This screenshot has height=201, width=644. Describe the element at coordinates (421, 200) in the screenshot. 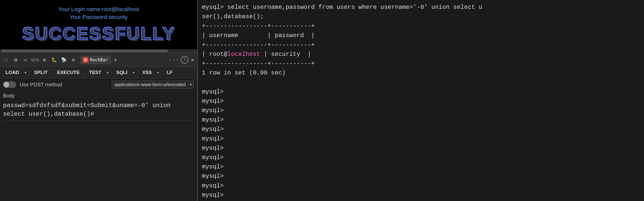

I see `terminal-line-22: mysql>` at that location.